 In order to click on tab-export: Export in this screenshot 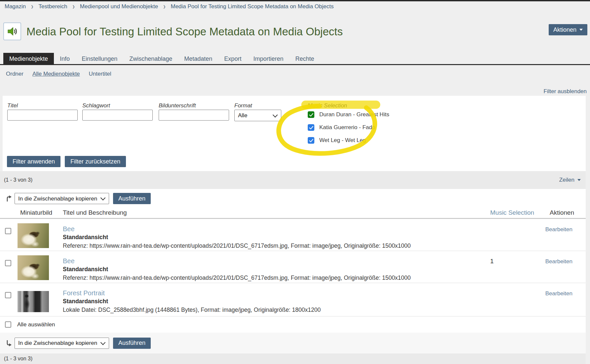, I will do `click(233, 58)`.